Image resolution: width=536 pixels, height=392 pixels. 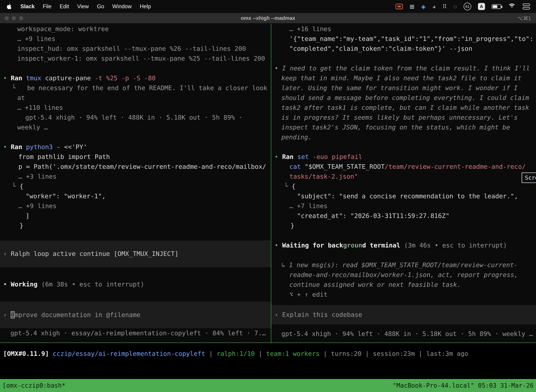 What do you see at coordinates (137, 49) in the screenshot?
I see `terminal-line: inspect_hud: omx sparkshell --tmux-pane …` at bounding box center [137, 49].